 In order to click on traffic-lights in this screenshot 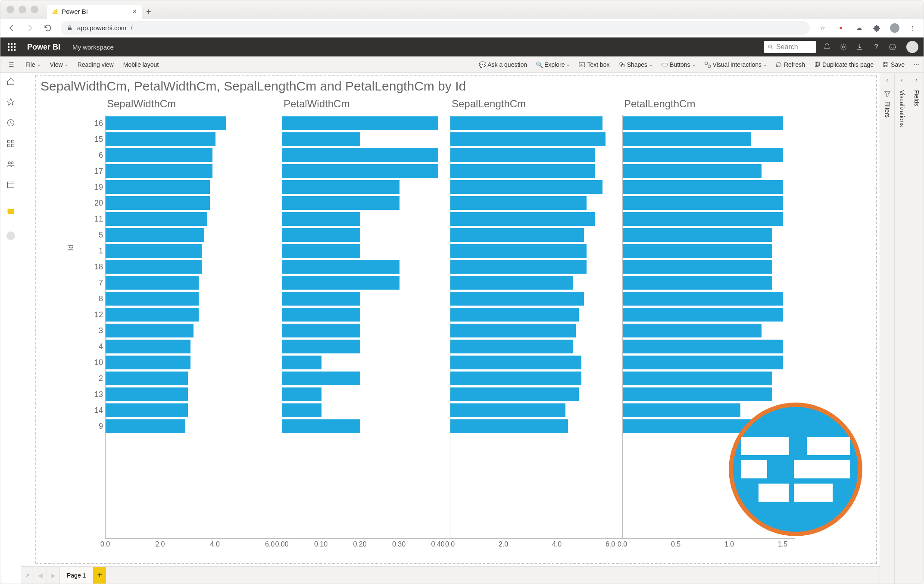, I will do `click(22, 9)`.